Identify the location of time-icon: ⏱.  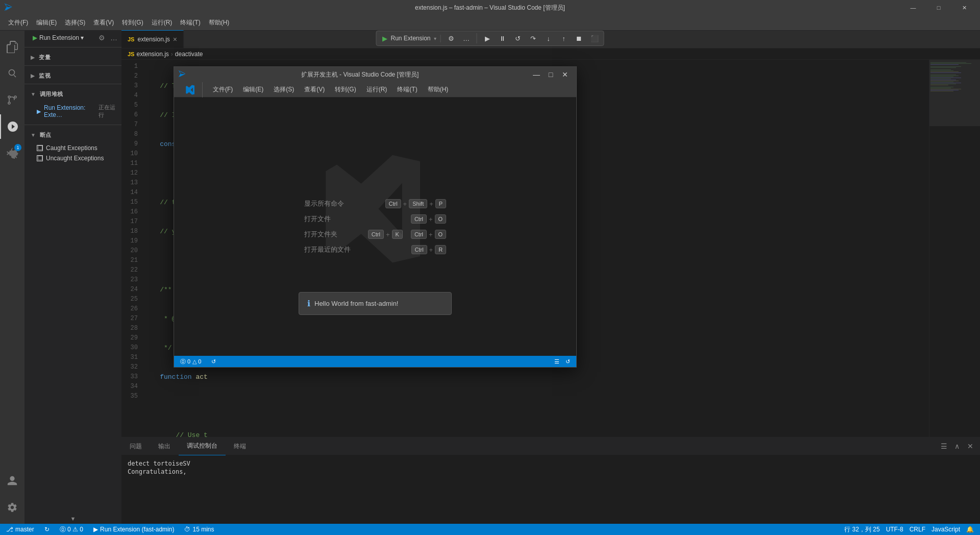
(187, 529).